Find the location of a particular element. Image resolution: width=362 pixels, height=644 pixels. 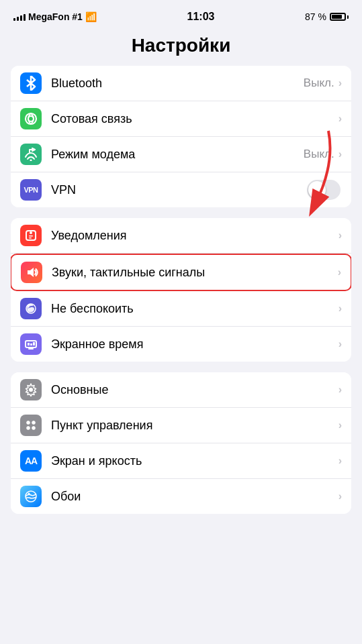

status-time: 11:03 is located at coordinates (201, 17).